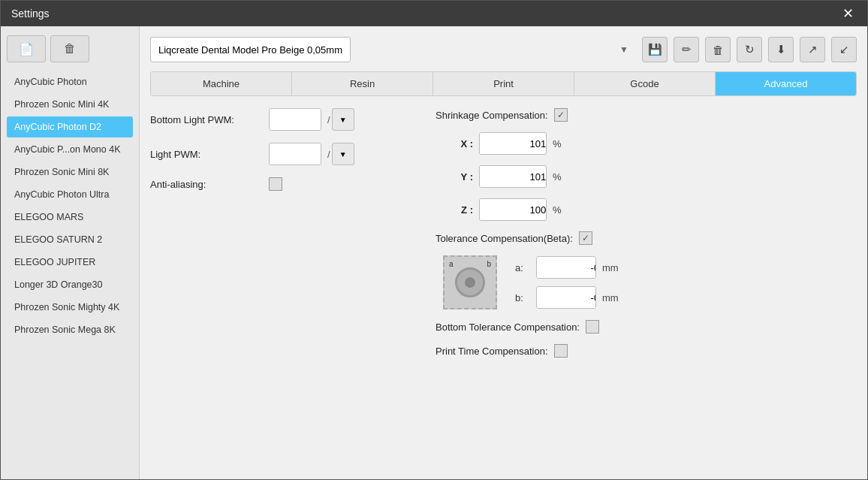  I want to click on pen-icon: ✏, so click(686, 50).